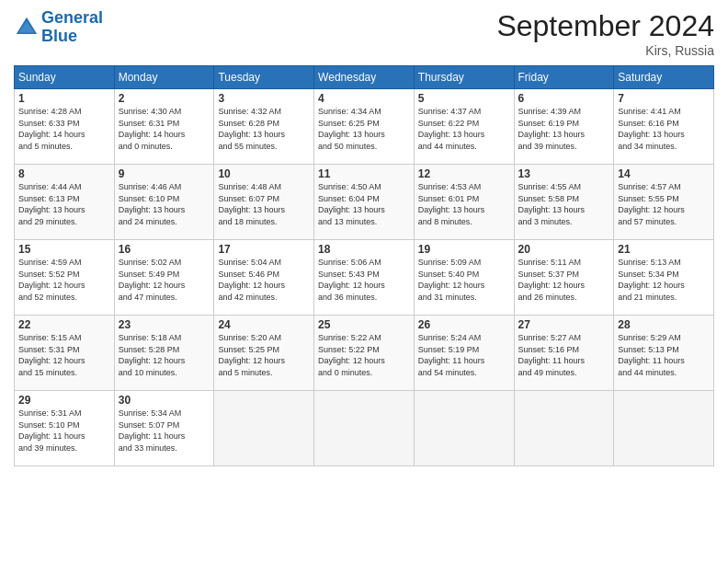 Image resolution: width=728 pixels, height=563 pixels. Describe the element at coordinates (664, 278) in the screenshot. I see `calendar-cell: 21Sunrise: 5:13 AM Sunset: 5:34 PM Dayli…` at that location.